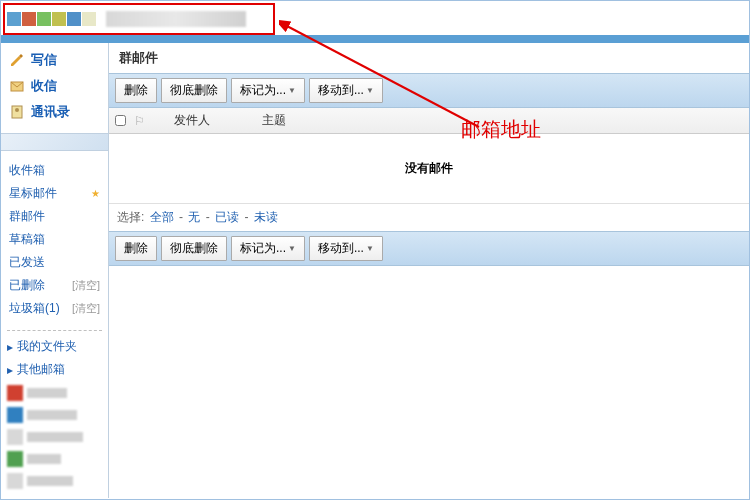 The image size is (750, 500). Describe the element at coordinates (44, 86) in the screenshot. I see `receive-label: 收信` at that location.